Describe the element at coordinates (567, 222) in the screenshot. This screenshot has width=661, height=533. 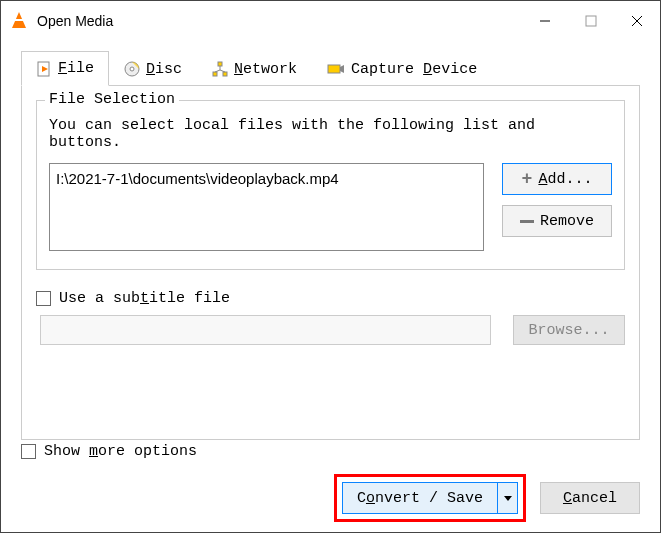
I see `remove-button-label: Remove` at that location.